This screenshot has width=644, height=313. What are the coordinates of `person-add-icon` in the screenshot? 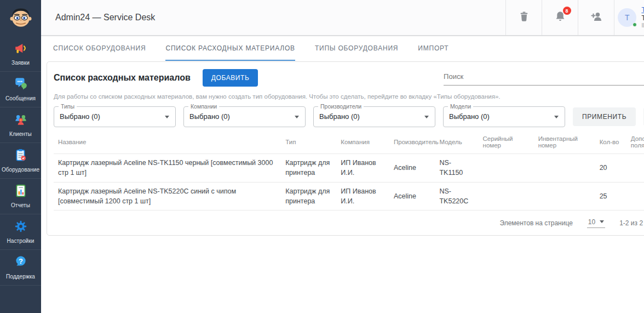 It's located at (596, 18).